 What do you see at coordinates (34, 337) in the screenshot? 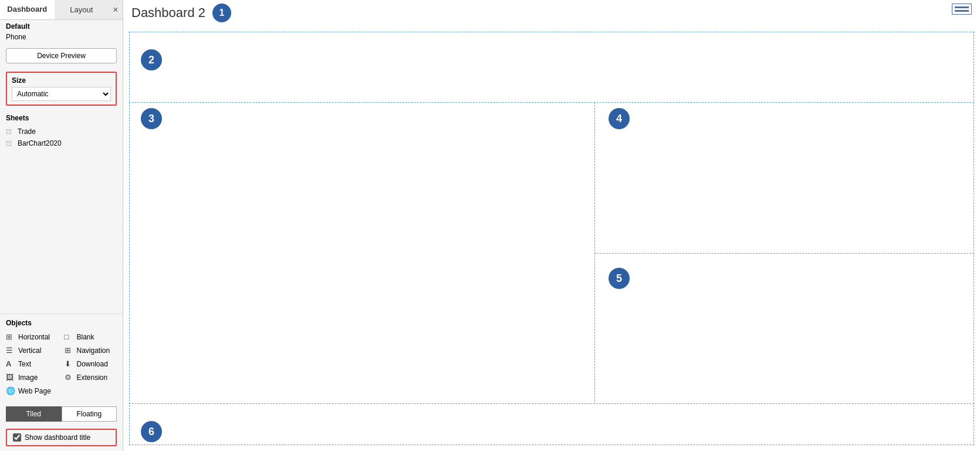
I see `obj-horizontal-label: Horizontal` at bounding box center [34, 337].